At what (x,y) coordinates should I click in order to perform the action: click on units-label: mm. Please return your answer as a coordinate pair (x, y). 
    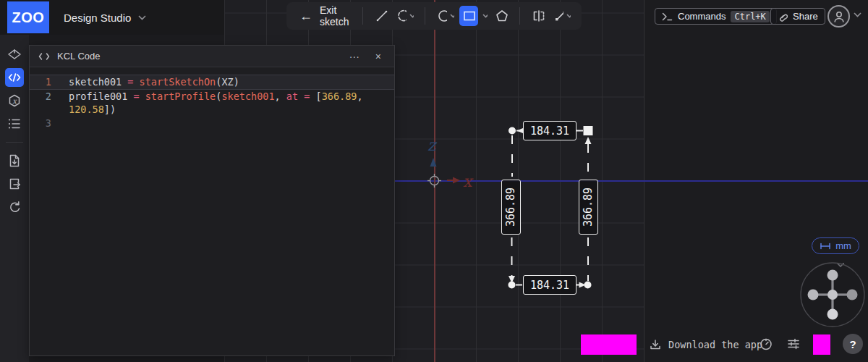
    Looking at the image, I should click on (843, 246).